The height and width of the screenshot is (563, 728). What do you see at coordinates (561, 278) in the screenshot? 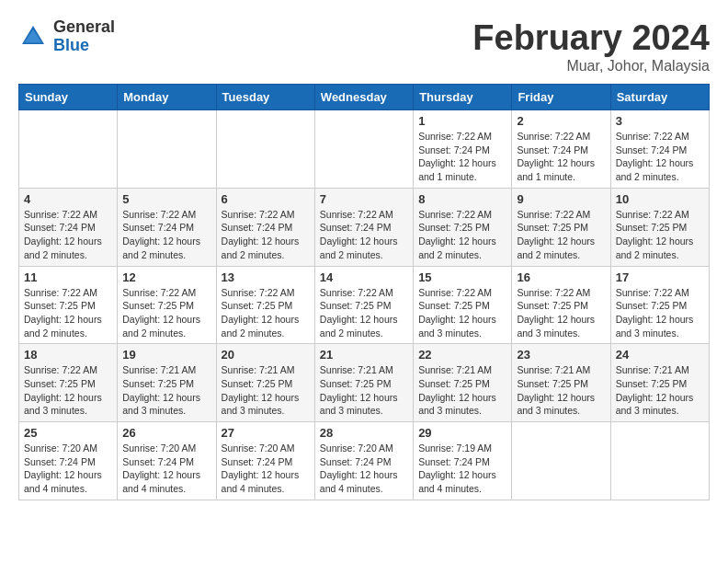
I see `day-number: 16` at bounding box center [561, 278].